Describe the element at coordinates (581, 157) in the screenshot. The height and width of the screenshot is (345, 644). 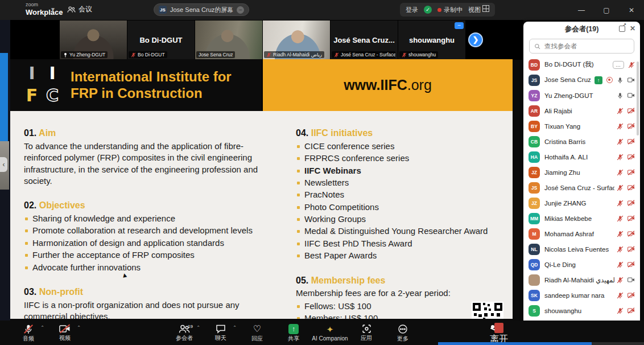
I see `participant-row: HA Hothaifa A. ALI … ↑` at that location.